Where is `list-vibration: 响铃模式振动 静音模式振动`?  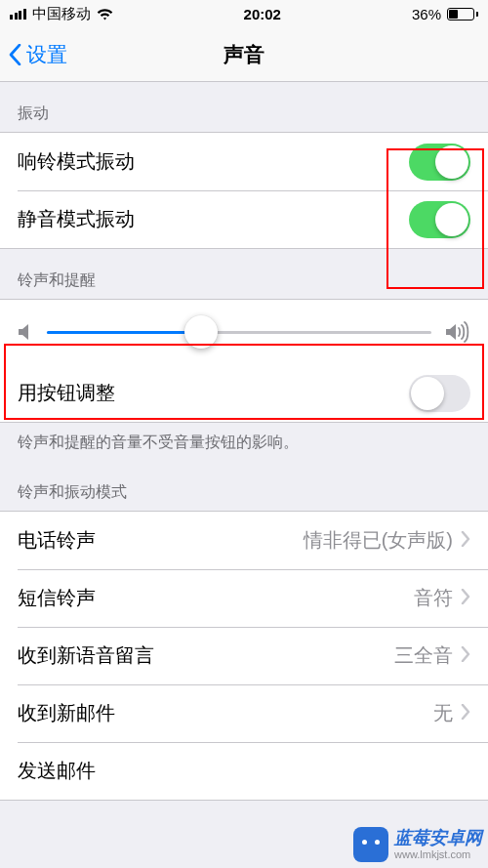 list-vibration: 响铃模式振动 静音模式振动 is located at coordinates (244, 190).